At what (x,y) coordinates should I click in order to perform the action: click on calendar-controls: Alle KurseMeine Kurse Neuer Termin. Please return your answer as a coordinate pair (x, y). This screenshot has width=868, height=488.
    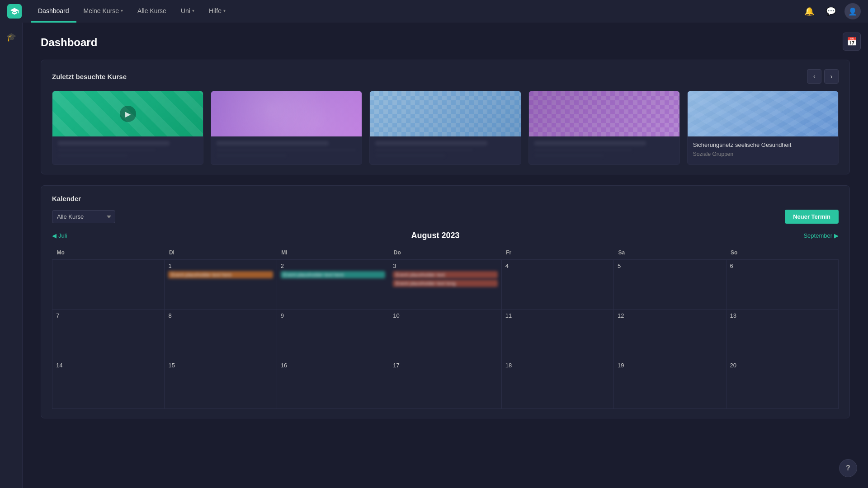
    Looking at the image, I should click on (445, 217).